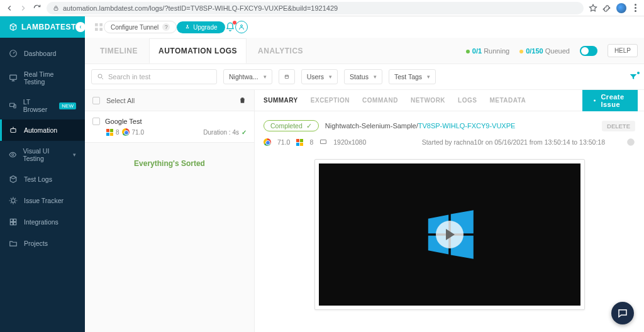 This screenshot has width=644, height=332. What do you see at coordinates (428, 101) in the screenshot?
I see `detail-tab-network: NETWORK` at bounding box center [428, 101].